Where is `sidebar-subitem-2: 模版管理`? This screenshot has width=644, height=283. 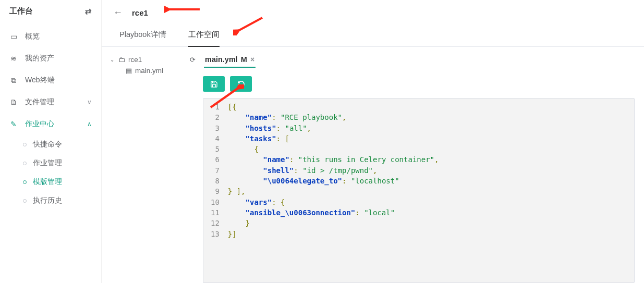 sidebar-subitem-2: 模版管理 is located at coordinates (54, 182).